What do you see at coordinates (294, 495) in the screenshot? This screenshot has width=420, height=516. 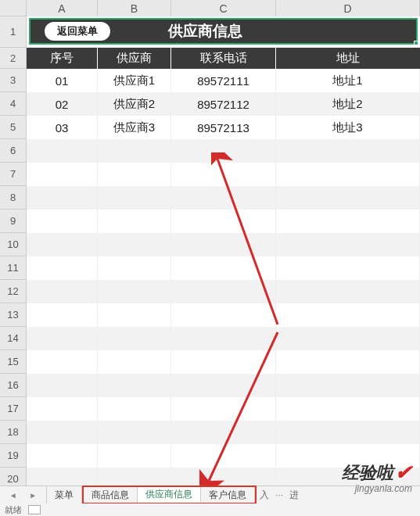 I see `tab-more-right: 进` at bounding box center [294, 495].